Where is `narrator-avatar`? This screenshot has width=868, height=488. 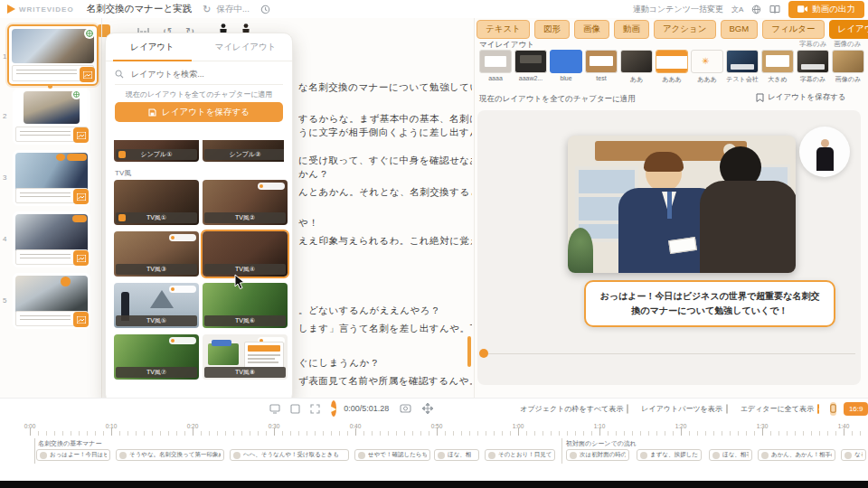
narrator-avatar is located at coordinates (825, 152).